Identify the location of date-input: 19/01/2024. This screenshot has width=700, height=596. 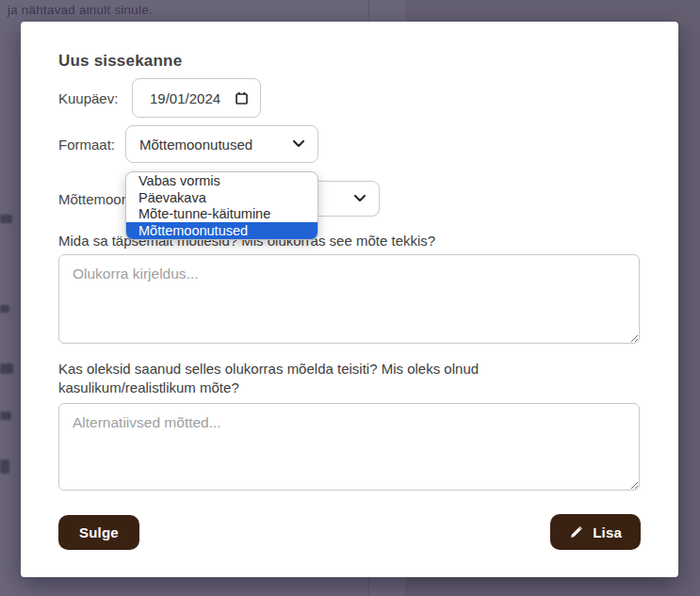
(196, 98).